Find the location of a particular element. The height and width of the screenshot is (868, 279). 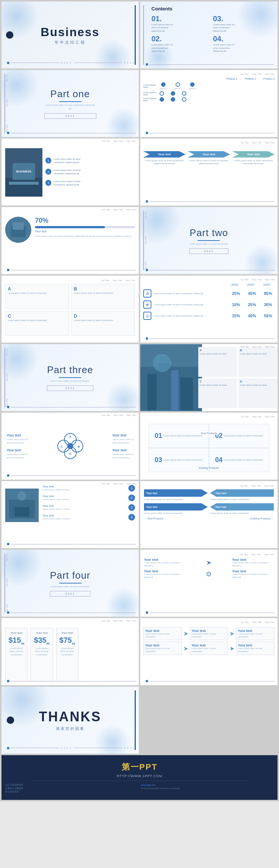

part-two-underline is located at coordinates (209, 241).